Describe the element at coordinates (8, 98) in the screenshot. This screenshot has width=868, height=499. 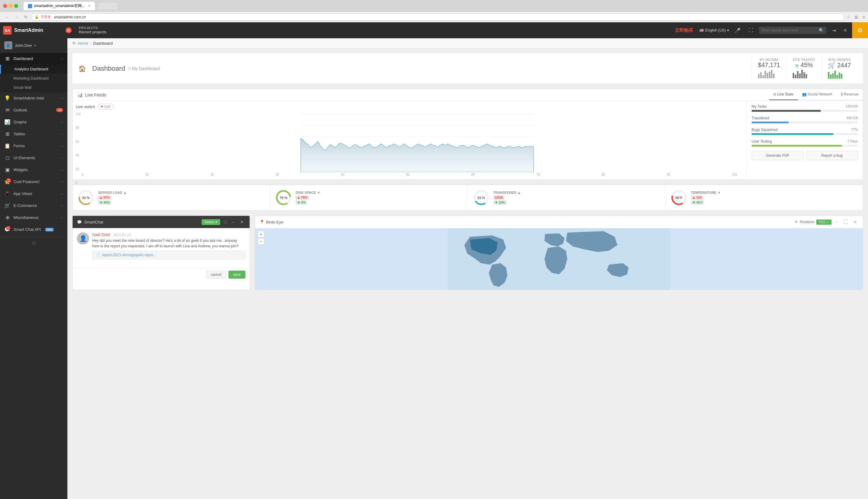
I see `intel-icon: 💡` at that location.